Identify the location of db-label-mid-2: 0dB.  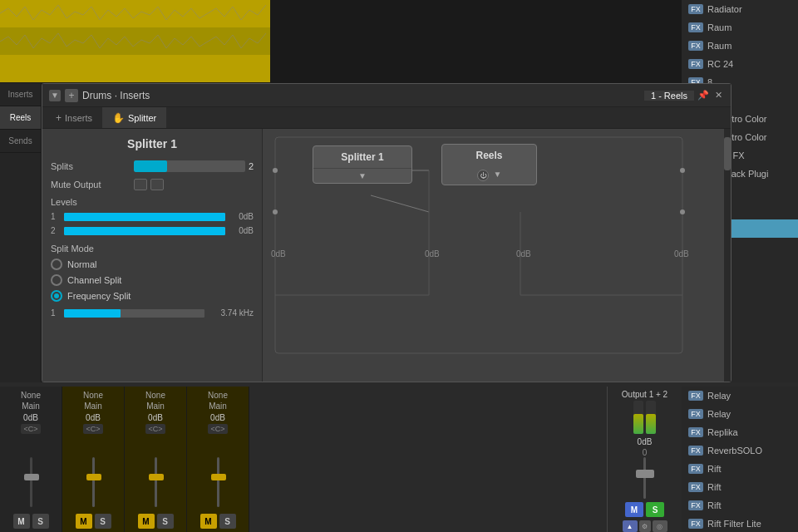
(524, 254).